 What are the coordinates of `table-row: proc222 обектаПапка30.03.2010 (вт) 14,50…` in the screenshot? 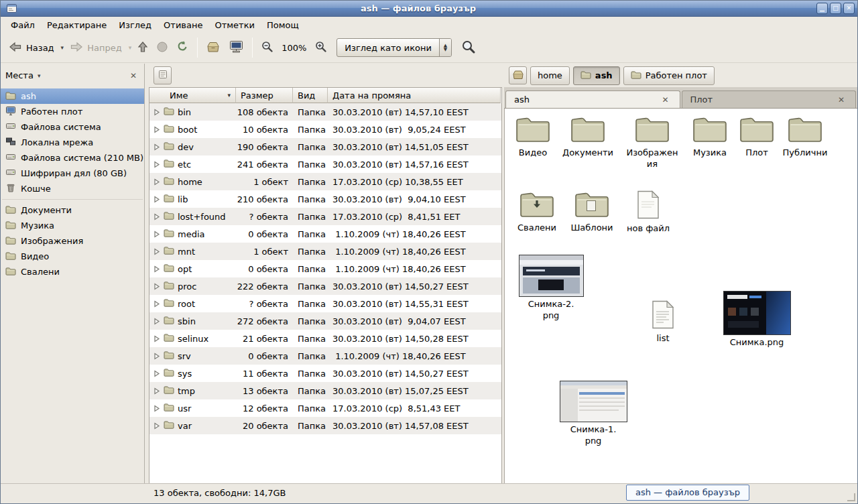 It's located at (326, 286).